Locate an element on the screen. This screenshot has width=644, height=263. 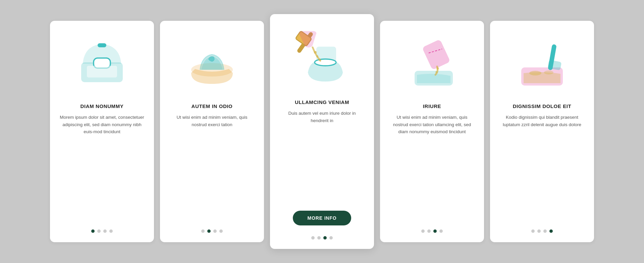
litter-box-covered-icon is located at coordinates (102, 63).